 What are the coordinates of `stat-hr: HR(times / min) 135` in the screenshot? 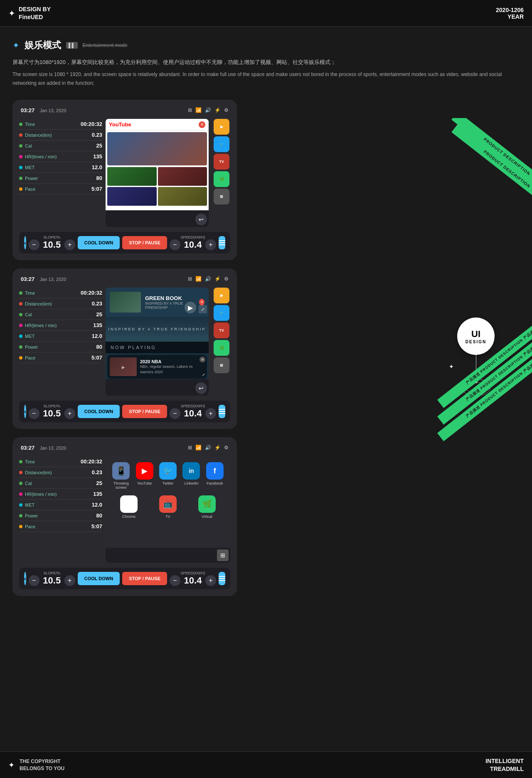 It's located at (61, 157).